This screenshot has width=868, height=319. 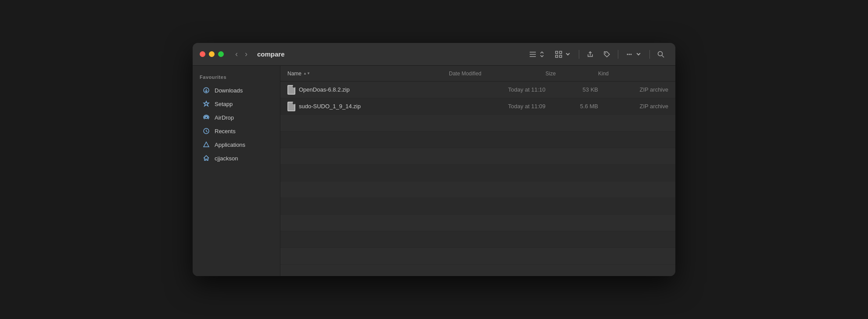 What do you see at coordinates (237, 171) in the screenshot?
I see `sidebar: Favourites Downloads Se` at bounding box center [237, 171].